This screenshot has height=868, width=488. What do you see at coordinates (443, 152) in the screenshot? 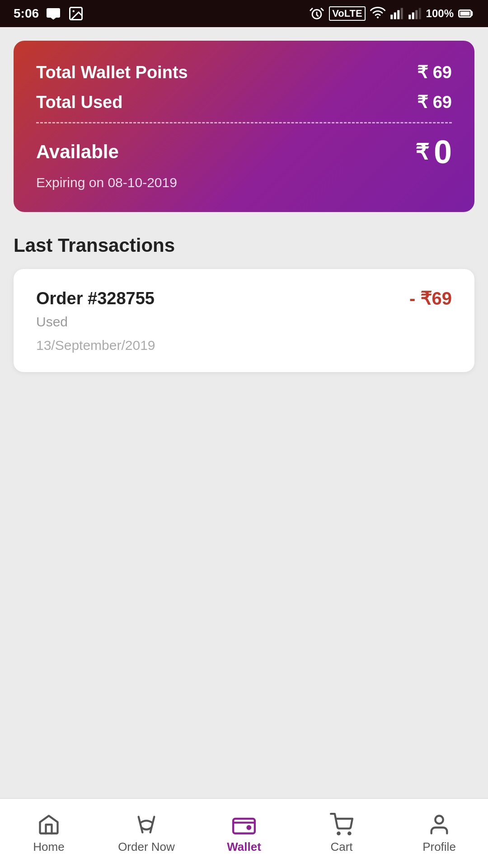
I see `available-zero: 0` at bounding box center [443, 152].